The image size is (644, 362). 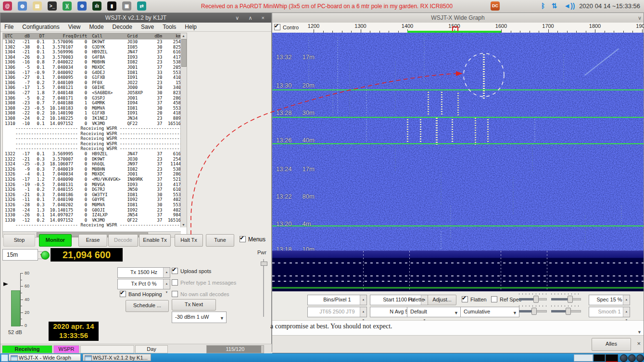 I want to click on table-row: 1308-240.210.1402250IK1NEJJN3423889, so click(x=92, y=118).